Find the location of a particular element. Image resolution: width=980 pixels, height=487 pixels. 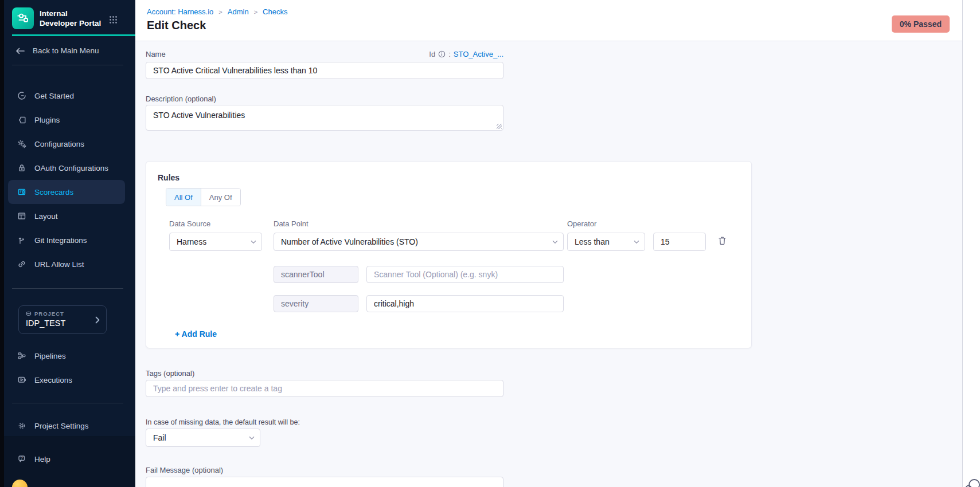

right-panel-strip is located at coordinates (971, 244).